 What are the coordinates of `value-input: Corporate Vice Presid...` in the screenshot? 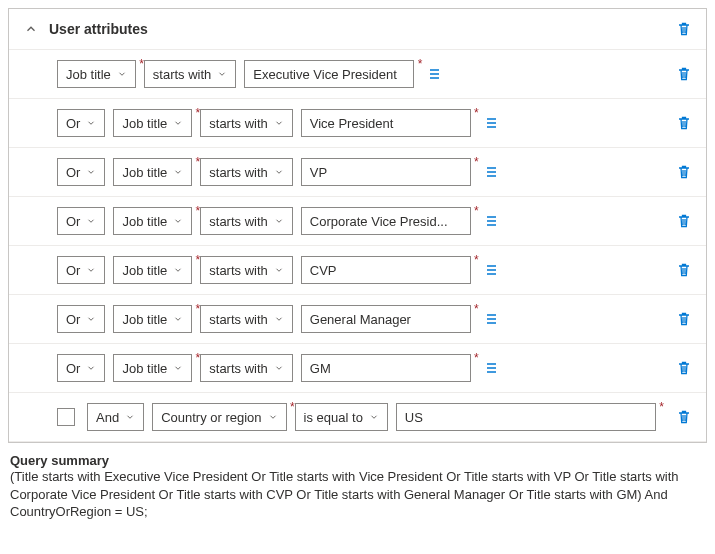 It's located at (386, 221).